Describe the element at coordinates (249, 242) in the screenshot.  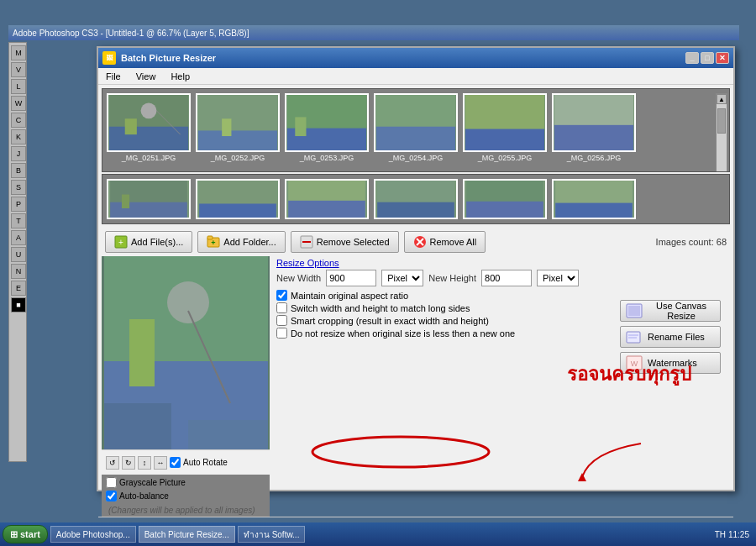
I see `add-folder-label: Add Folder...` at that location.